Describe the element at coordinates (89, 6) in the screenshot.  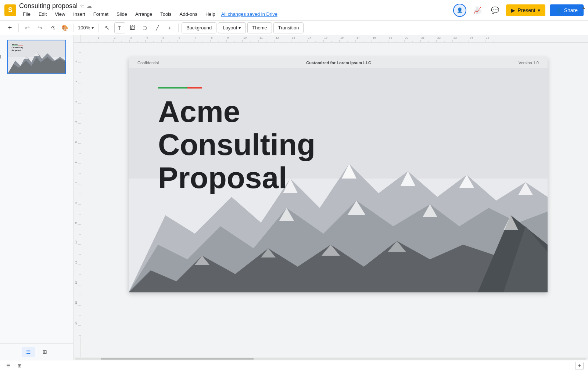
I see `cloud-icon: ☁` at that location.